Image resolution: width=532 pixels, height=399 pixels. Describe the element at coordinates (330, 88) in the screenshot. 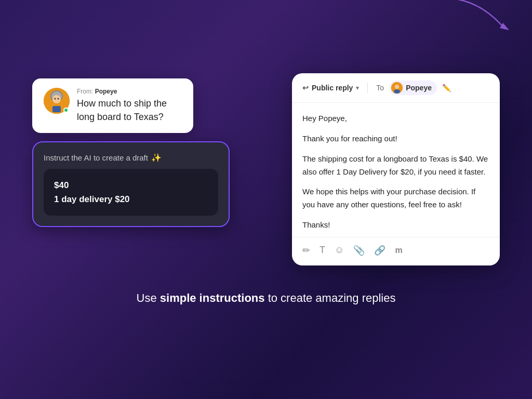

I see `reply-type-button: ↩ Public reply ▾` at that location.